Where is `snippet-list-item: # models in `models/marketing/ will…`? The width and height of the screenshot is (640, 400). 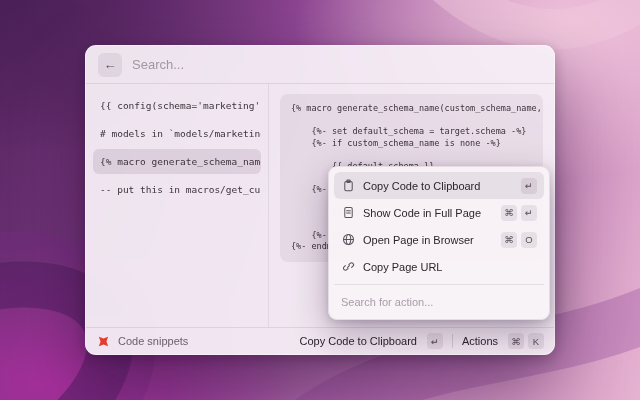
snippet-list-item: # models in `models/marketing/ will… is located at coordinates (177, 134).